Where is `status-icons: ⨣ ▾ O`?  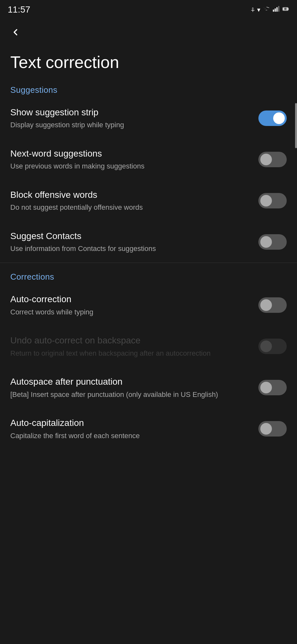 status-icons: ⨣ ▾ O is located at coordinates (270, 10).